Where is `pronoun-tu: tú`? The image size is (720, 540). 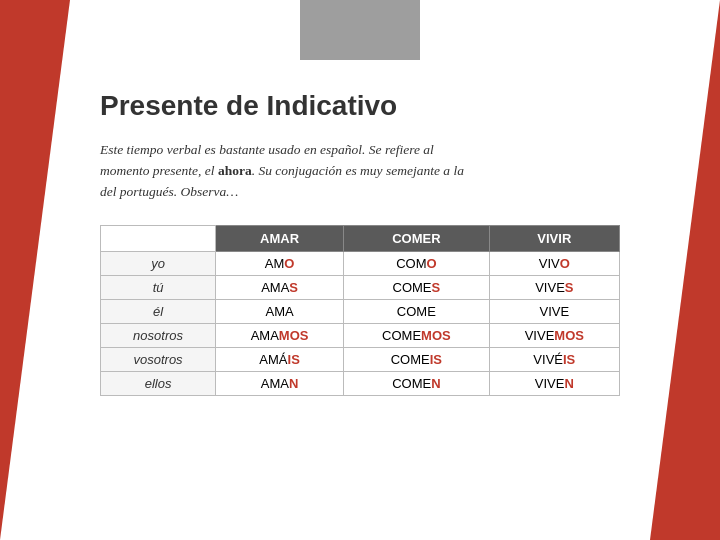 pronoun-tu: tú is located at coordinates (158, 287).